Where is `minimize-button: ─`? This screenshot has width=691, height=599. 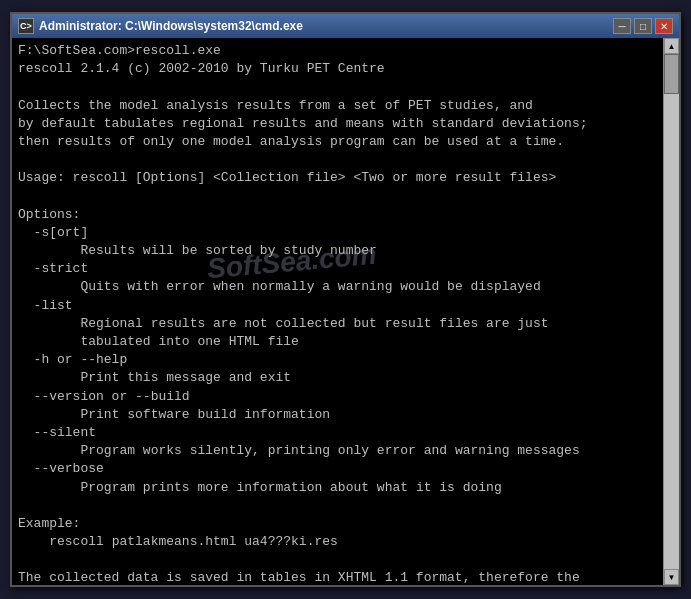
minimize-button: ─ is located at coordinates (622, 26).